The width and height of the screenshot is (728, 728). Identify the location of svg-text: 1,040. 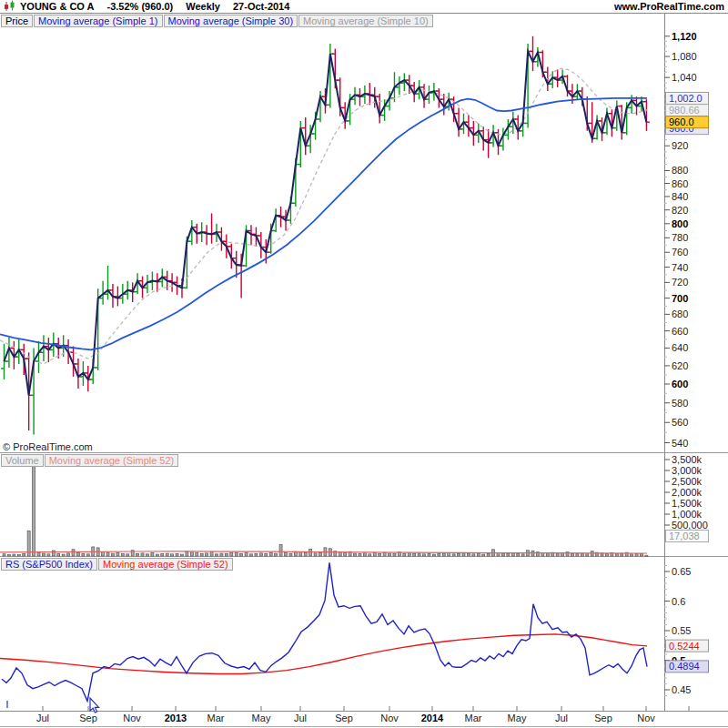
(684, 77).